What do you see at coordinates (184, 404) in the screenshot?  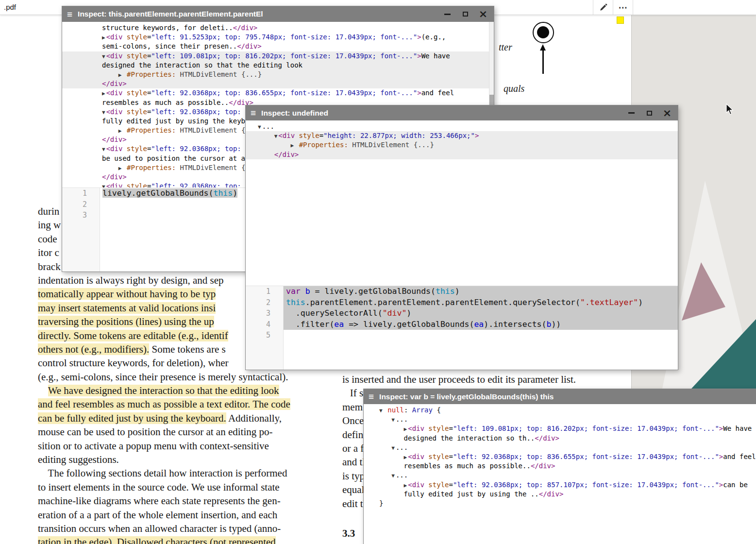 I see `pdf-text-line: and feel resembles as much as possible a…` at bounding box center [184, 404].